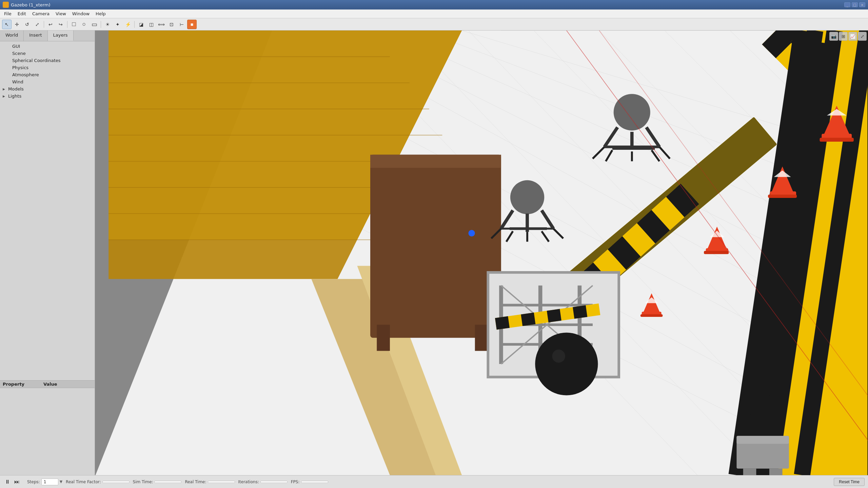 This screenshot has height=488, width=868. I want to click on align-button: ⟺, so click(161, 24).